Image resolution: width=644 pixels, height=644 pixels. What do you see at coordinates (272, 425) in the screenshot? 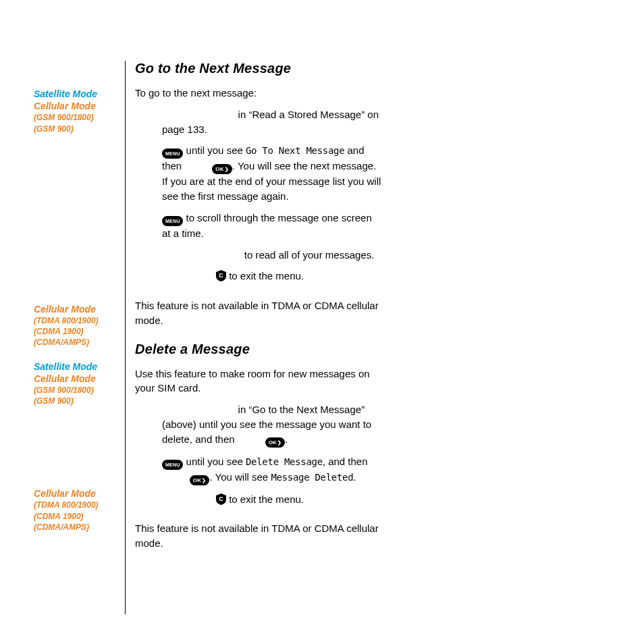
I see `delete-step-1: Follow the steps in “Go to the Next Mess…` at bounding box center [272, 425].